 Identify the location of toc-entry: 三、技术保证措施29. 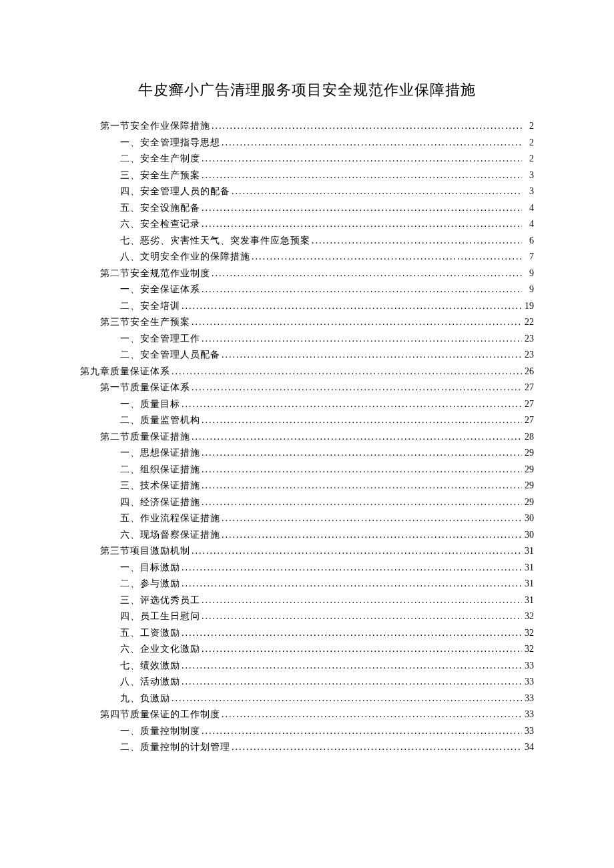
(307, 486).